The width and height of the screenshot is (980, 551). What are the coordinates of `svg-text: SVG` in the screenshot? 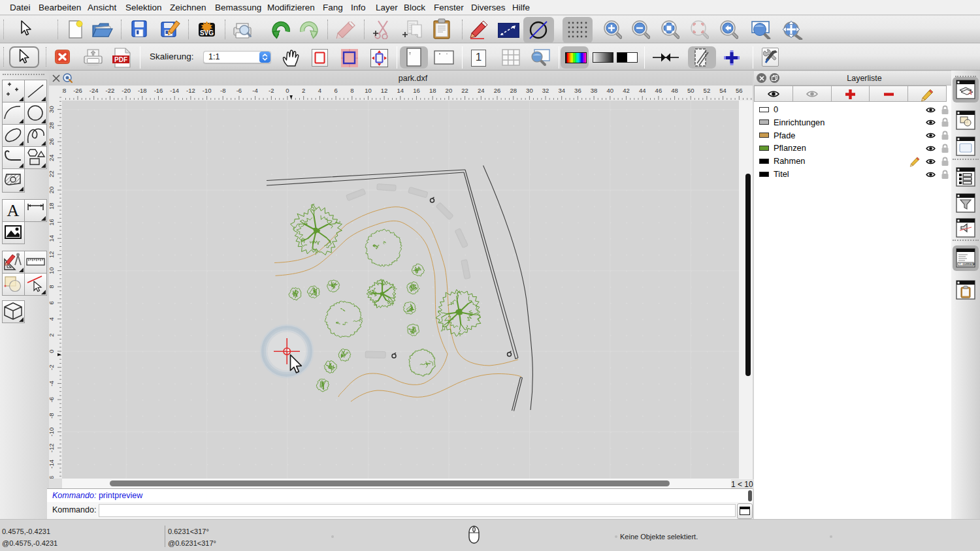 It's located at (206, 33).